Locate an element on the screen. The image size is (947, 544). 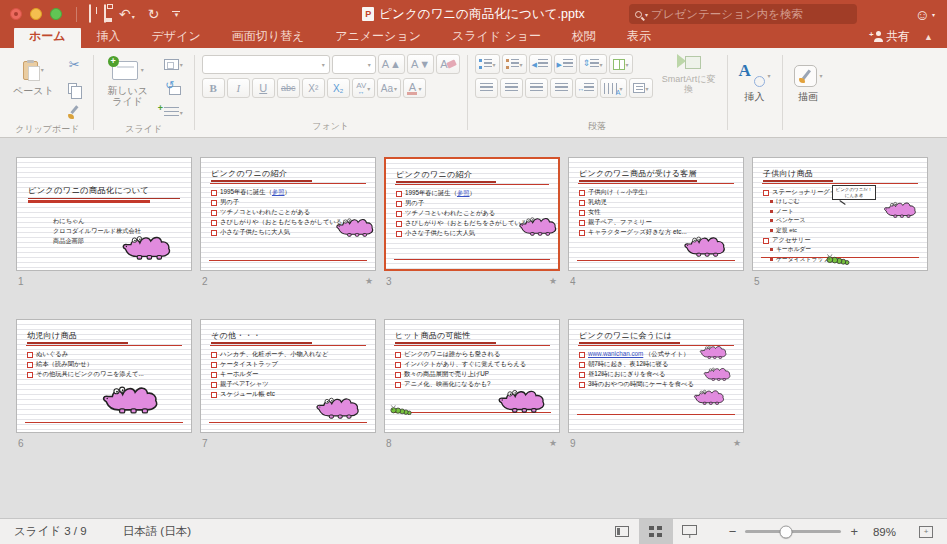
distribute-button: ↔ is located at coordinates (586, 88).